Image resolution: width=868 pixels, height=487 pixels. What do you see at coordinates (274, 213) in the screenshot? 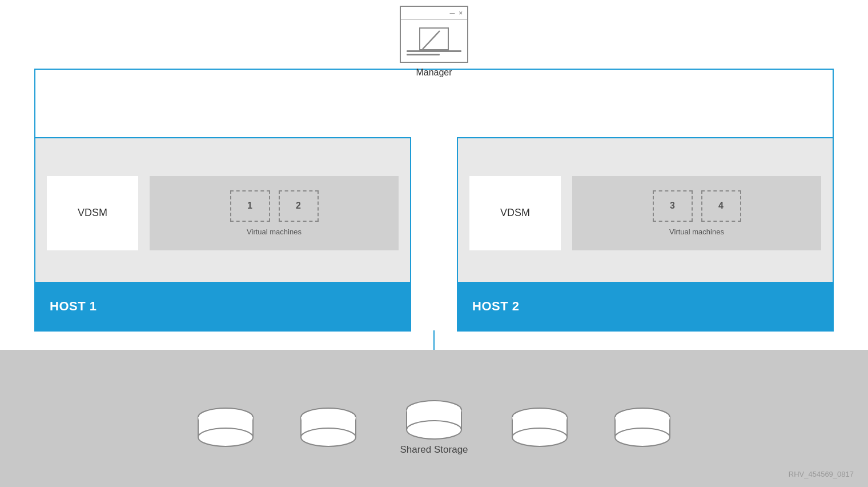
I see `host1-vms-container: 1 2 Virtual machines` at bounding box center [274, 213].